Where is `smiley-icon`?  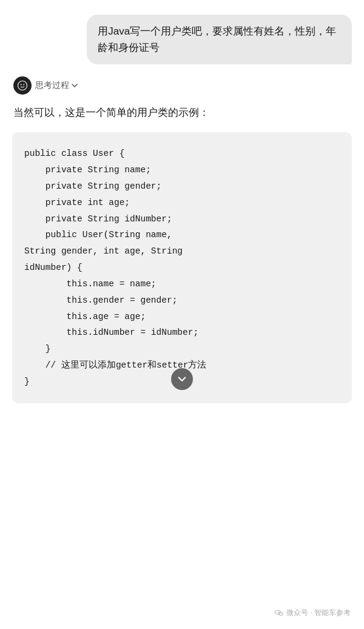 smiley-icon is located at coordinates (22, 86).